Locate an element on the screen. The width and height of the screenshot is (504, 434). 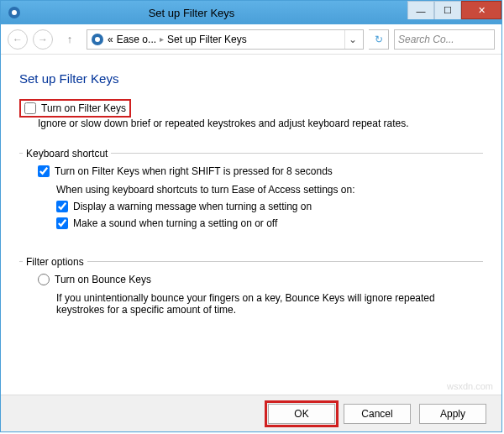
search-placeholder: Search Co... is located at coordinates (427, 39).